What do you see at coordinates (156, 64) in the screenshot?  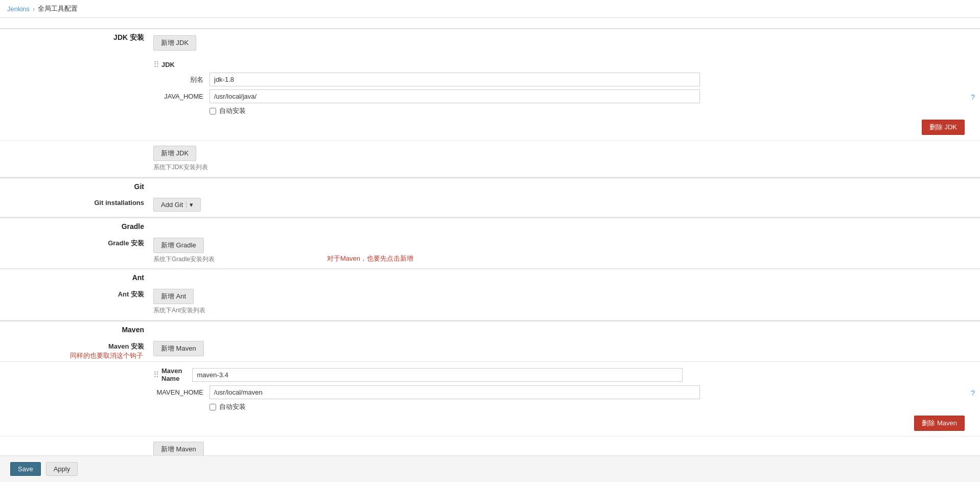 I see `jdk-drag-handle: ⠿` at bounding box center [156, 64].